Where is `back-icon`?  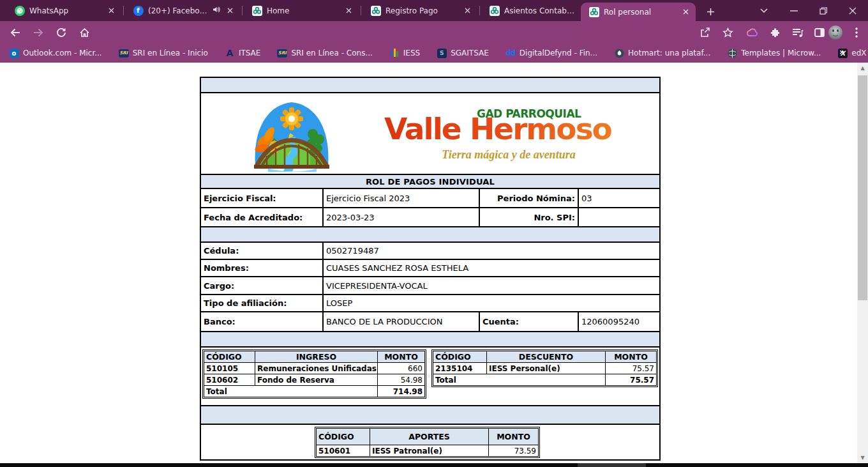
back-icon is located at coordinates (15, 33).